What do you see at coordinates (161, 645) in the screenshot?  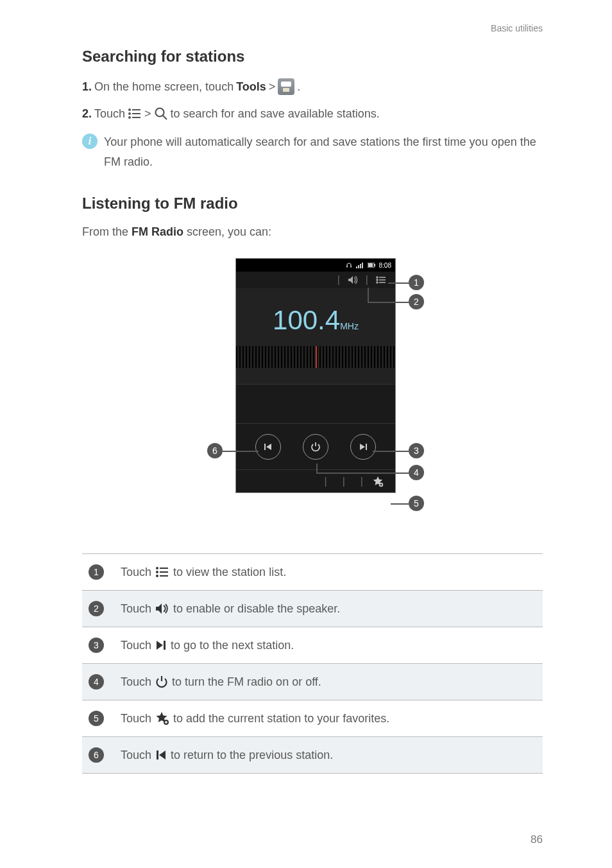 I see `next-icon` at bounding box center [161, 645].